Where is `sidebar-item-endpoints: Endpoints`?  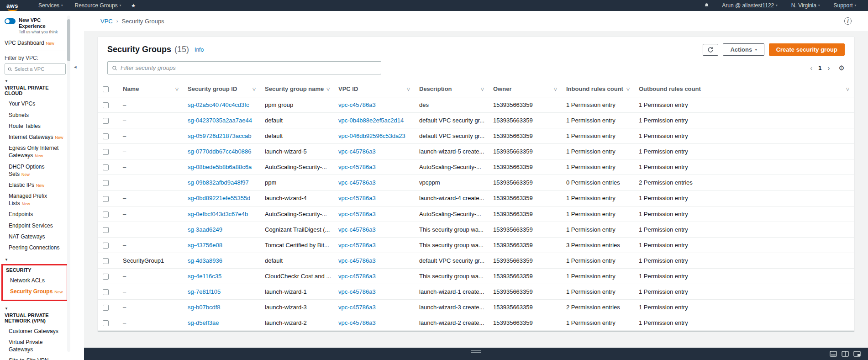
sidebar-item-endpoints: Endpoints is located at coordinates (35, 214).